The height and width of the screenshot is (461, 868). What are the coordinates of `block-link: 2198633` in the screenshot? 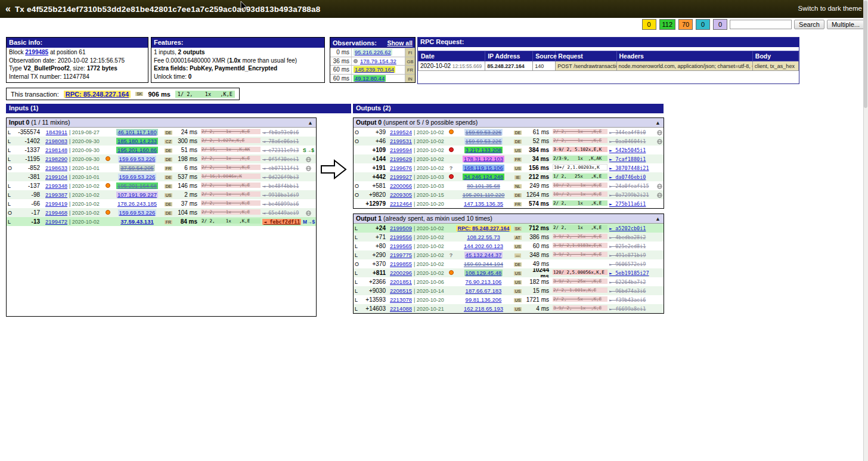 It's located at (56, 168).